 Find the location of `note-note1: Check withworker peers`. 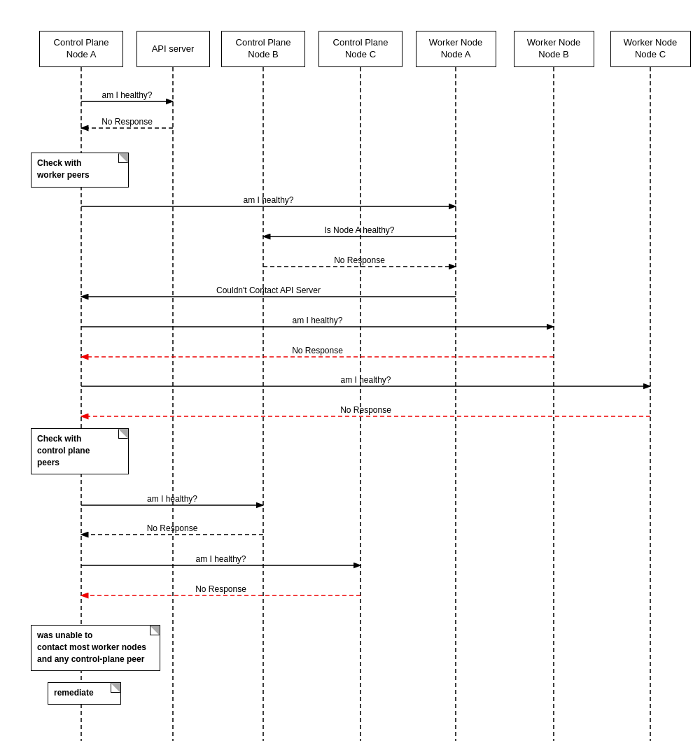

note-note1: Check withworker peers is located at coordinates (80, 170).